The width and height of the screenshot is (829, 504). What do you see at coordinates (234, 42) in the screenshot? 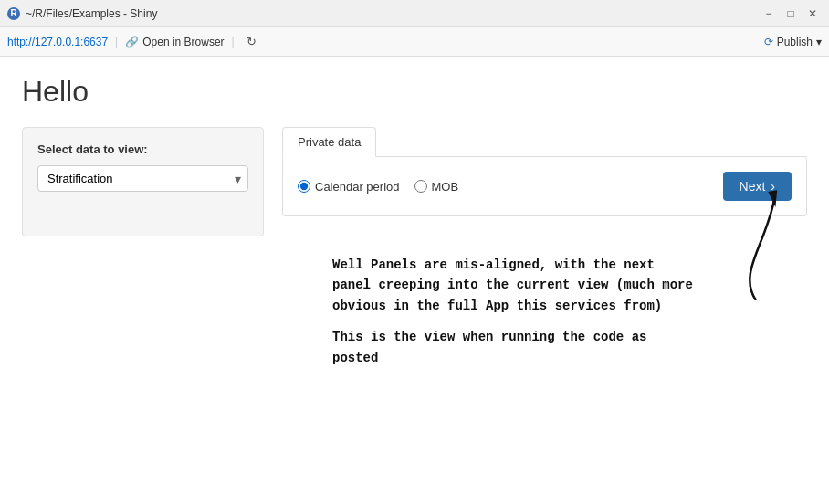
I see `separator2: |` at bounding box center [234, 42].